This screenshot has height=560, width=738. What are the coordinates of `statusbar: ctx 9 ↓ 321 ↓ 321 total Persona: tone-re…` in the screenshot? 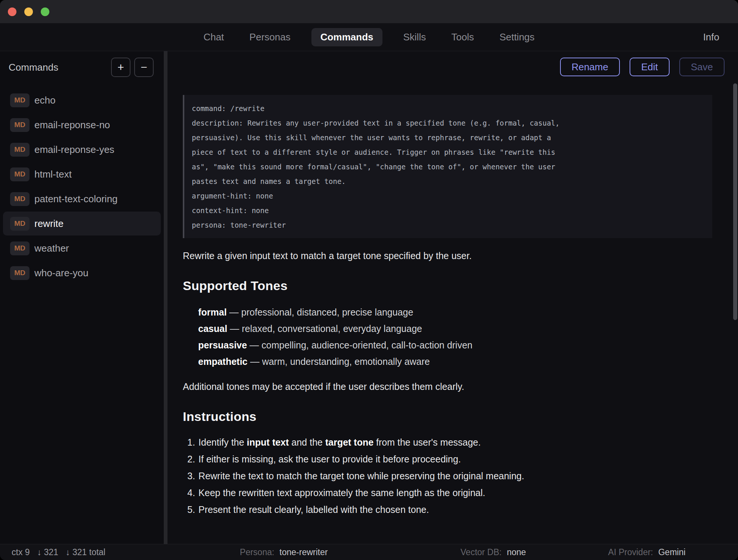 It's located at (369, 552).